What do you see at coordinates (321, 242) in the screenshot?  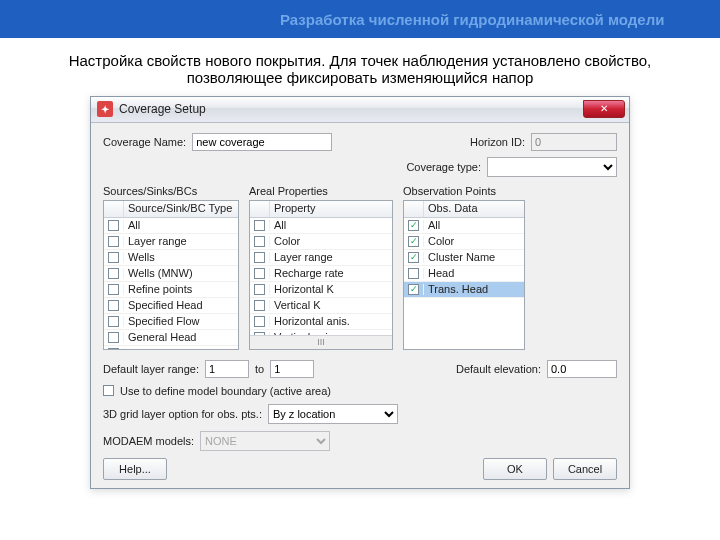 I see `list-item: Color` at bounding box center [321, 242].